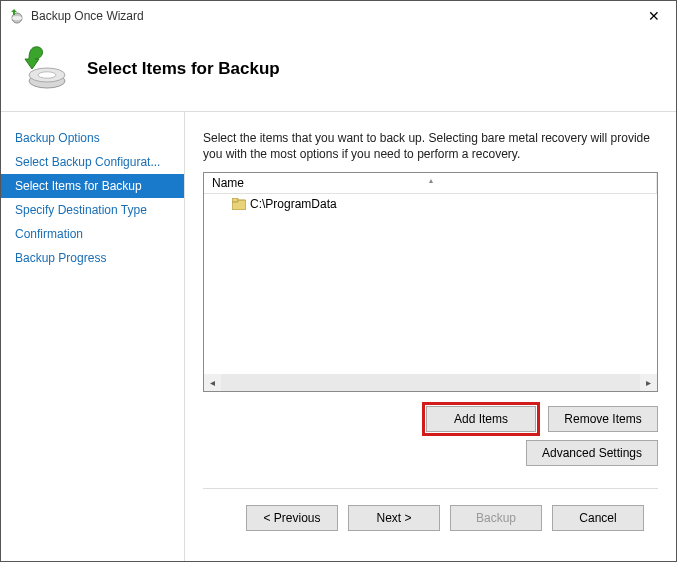 The width and height of the screenshot is (677, 562). I want to click on close-button: ✕, so click(654, 16).